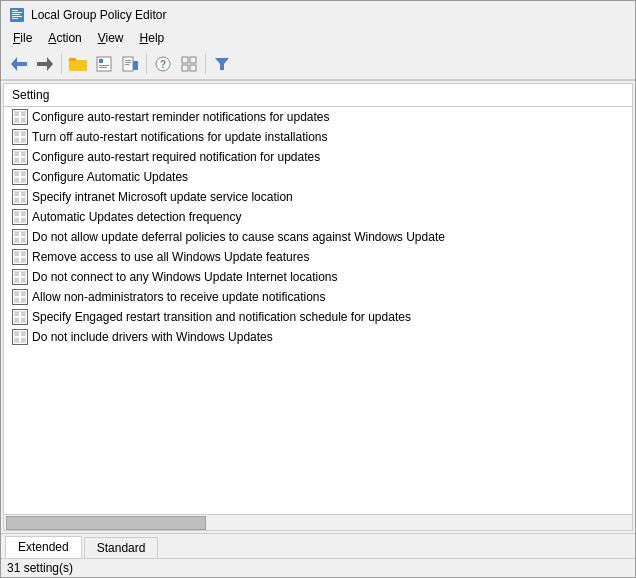 Image resolution: width=636 pixels, height=578 pixels. I want to click on menu-help: Help, so click(152, 38).